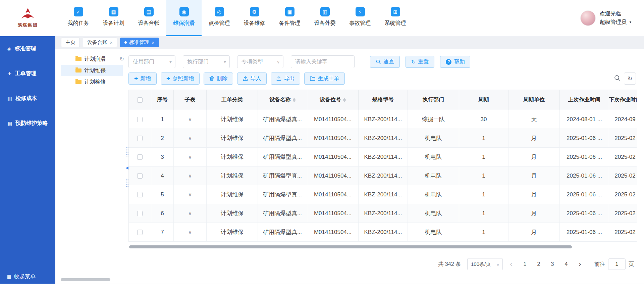 This screenshot has width=644, height=287. What do you see at coordinates (92, 82) in the screenshot?
I see `tree-item: 计划检修` at bounding box center [92, 82].